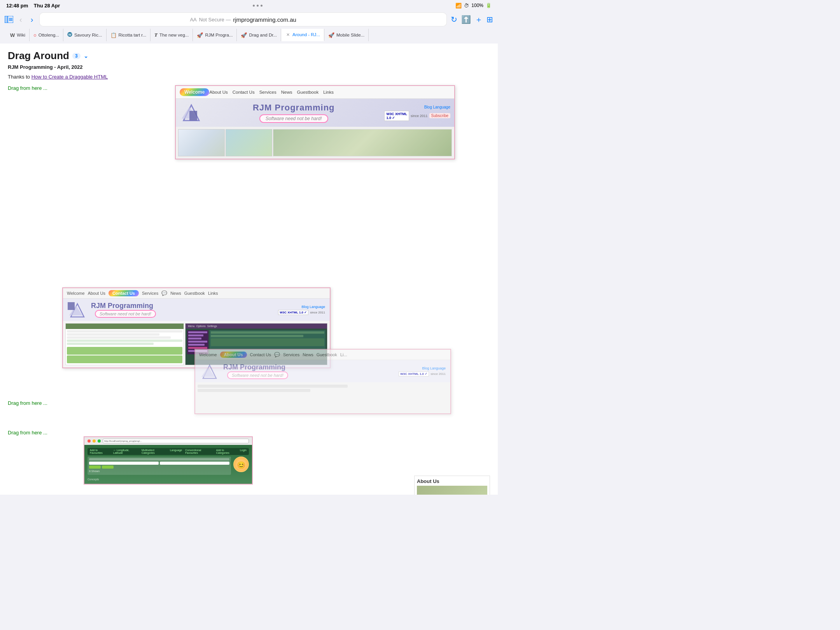 Image resolution: width=840 pixels, height=630 pixels. Describe the element at coordinates (452, 490) in the screenshot. I see `about-us-thumb` at that location.